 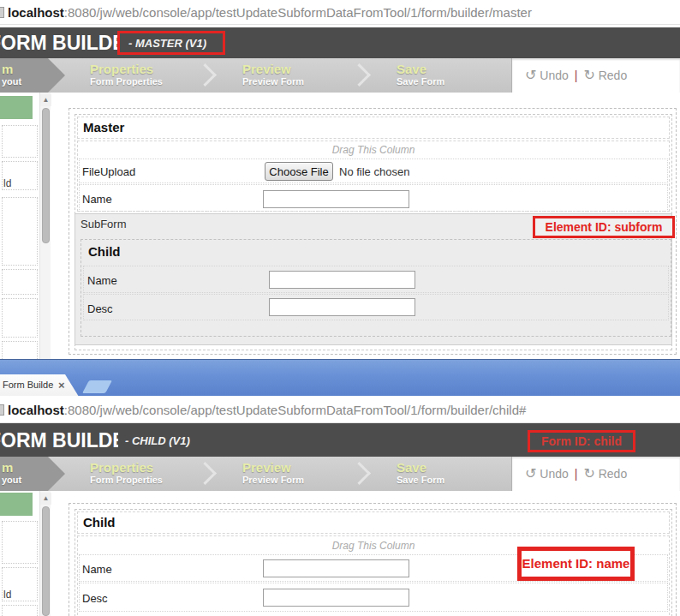 What do you see at coordinates (343, 307) in the screenshot?
I see `subform-desc-input` at bounding box center [343, 307].